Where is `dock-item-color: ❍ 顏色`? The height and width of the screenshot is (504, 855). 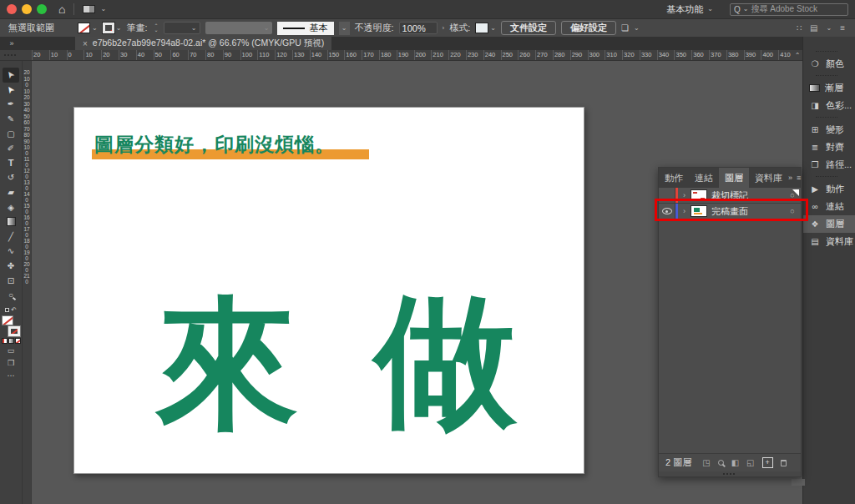
dock-item-color: ❍ 顏色 is located at coordinates (829, 63).